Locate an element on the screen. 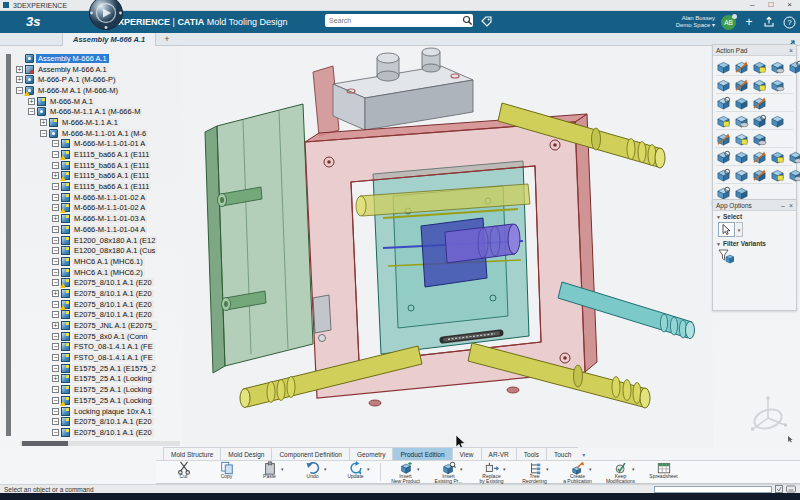 The height and width of the screenshot is (500, 800). filter-variants-section-header: ▼ Filter Variants is located at coordinates (754, 243).